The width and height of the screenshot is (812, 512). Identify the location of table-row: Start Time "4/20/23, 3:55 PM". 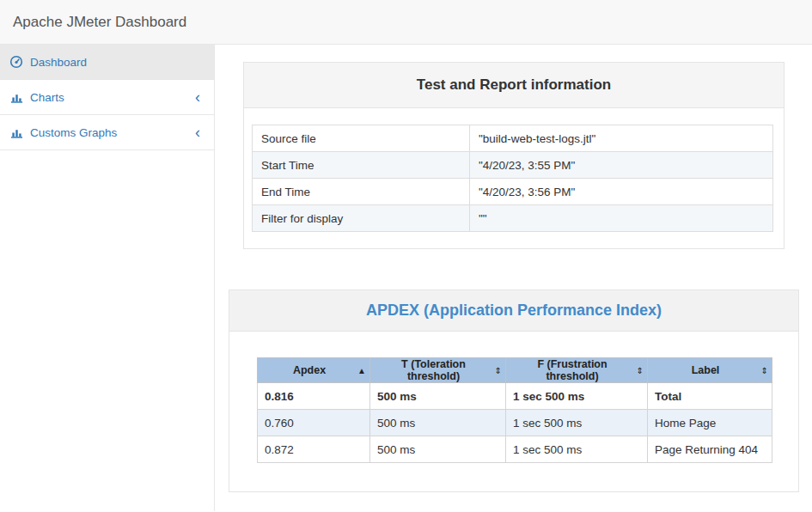
(513, 165).